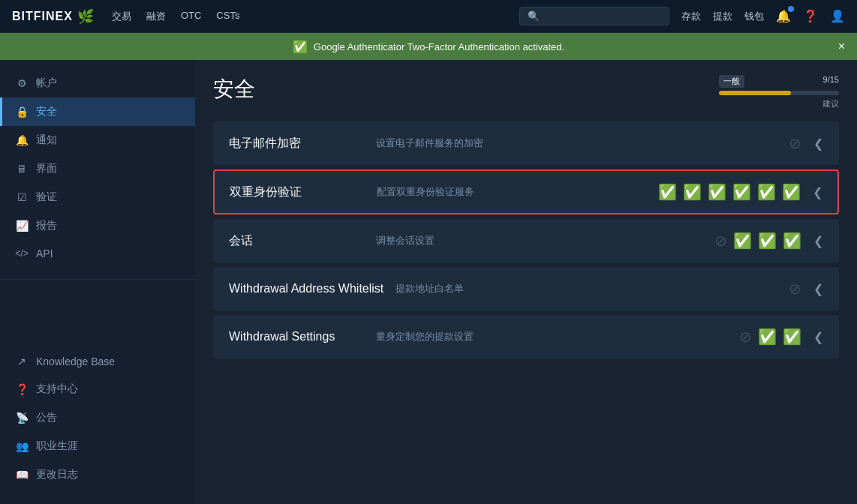 The image size is (857, 504). What do you see at coordinates (723, 16) in the screenshot?
I see `withdraw-button: 提款` at bounding box center [723, 16].